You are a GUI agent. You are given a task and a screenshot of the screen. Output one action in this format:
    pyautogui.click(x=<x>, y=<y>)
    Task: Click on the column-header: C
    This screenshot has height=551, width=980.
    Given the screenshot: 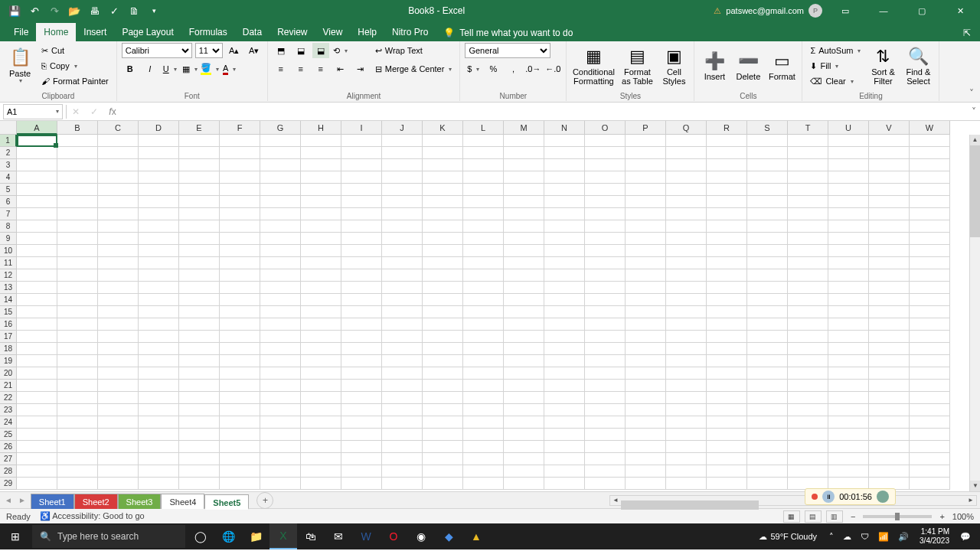 What is the action you would take?
    pyautogui.click(x=118, y=128)
    